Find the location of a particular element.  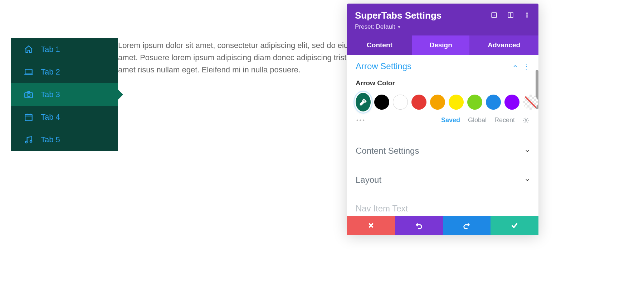

home-icon is located at coordinates (29, 49).